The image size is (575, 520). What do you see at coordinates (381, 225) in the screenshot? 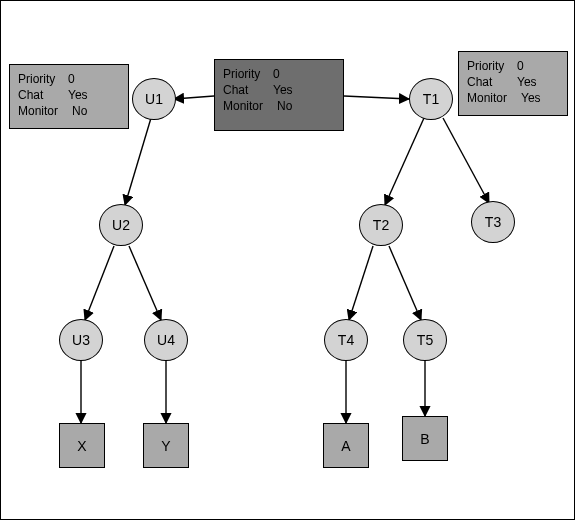
I see `node-T2: T2` at bounding box center [381, 225].